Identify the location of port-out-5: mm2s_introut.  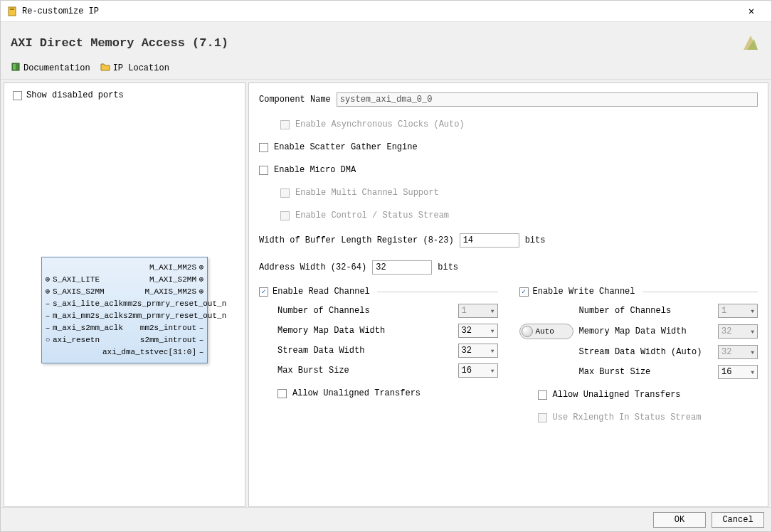
(168, 329).